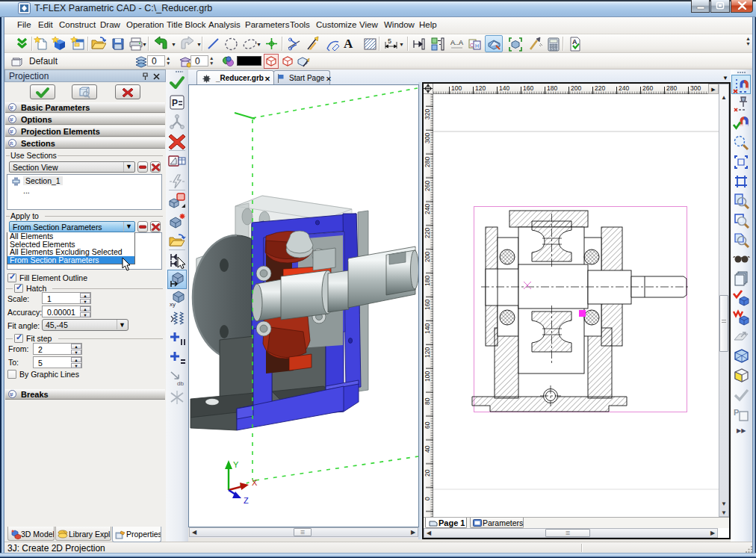  What do you see at coordinates (457, 43) in the screenshot?
I see `svg-text: A..A` at bounding box center [457, 43].